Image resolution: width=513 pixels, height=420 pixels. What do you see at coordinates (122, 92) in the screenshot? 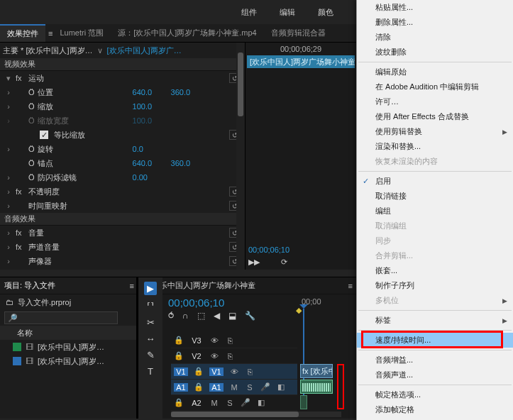
I see `effect-row: ›Ö位置640.0360.0` at bounding box center [122, 92].